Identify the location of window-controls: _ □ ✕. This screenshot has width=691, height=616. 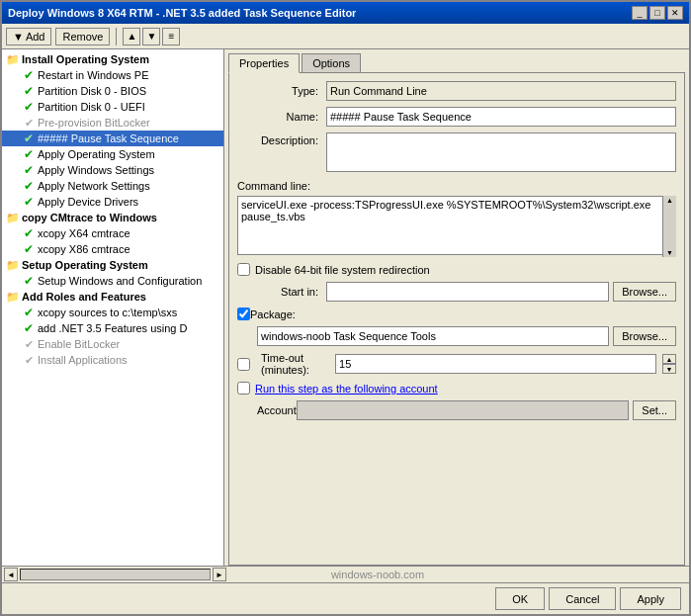
(657, 13).